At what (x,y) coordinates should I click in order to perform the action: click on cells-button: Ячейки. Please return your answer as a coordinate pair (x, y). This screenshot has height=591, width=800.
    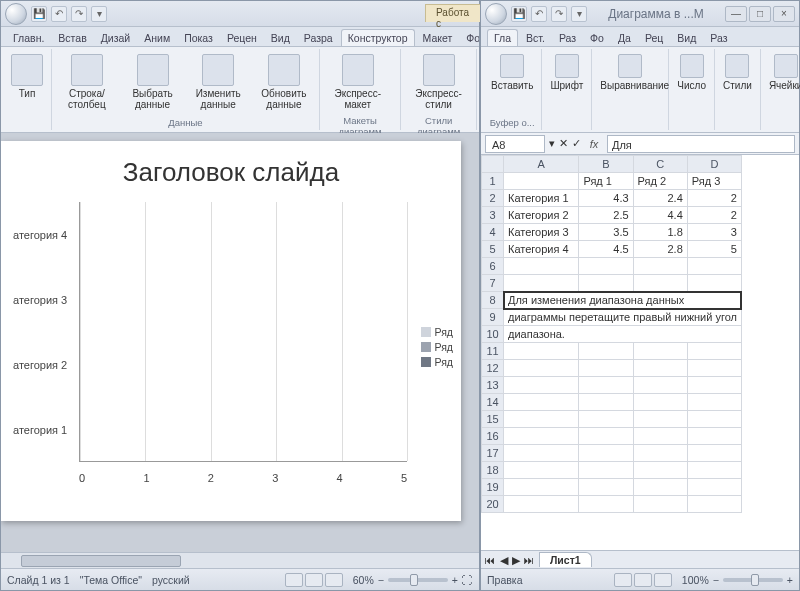
    Looking at the image, I should click on (782, 72).